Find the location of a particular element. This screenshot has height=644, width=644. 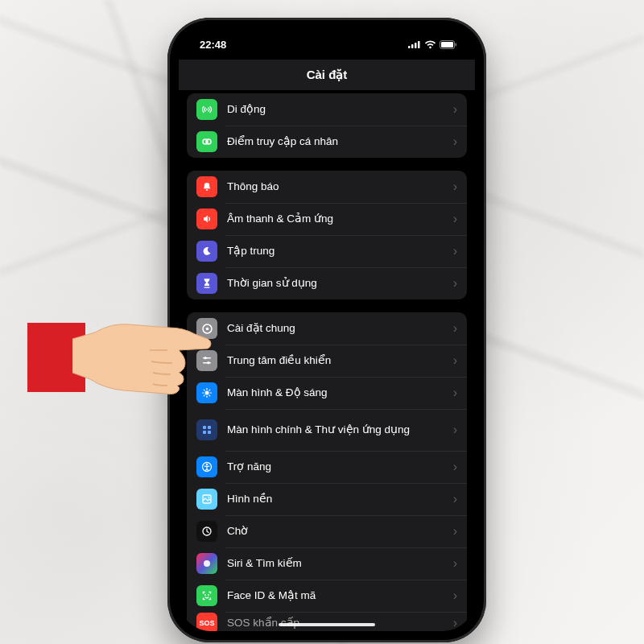

row-faceid: Face ID & Mật mã › is located at coordinates (327, 596).